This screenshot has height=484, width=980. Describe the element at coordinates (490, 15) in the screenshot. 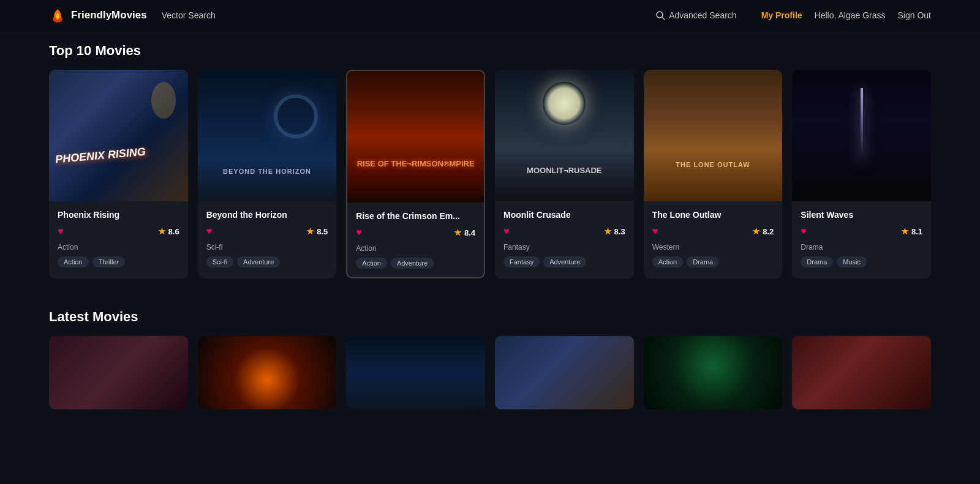

I see `navbar: FriendlyMovies Vector Search Advanced Se…` at that location.